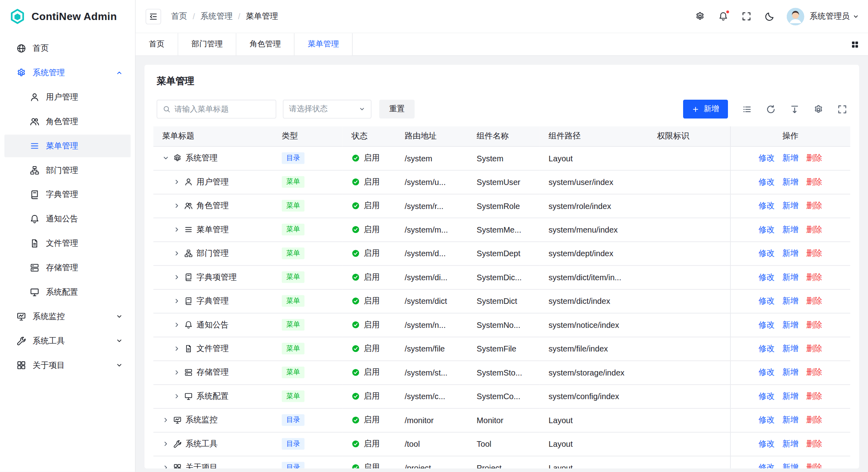  Describe the element at coordinates (67, 243) in the screenshot. I see `sidebar-item: 文件管理` at that location.